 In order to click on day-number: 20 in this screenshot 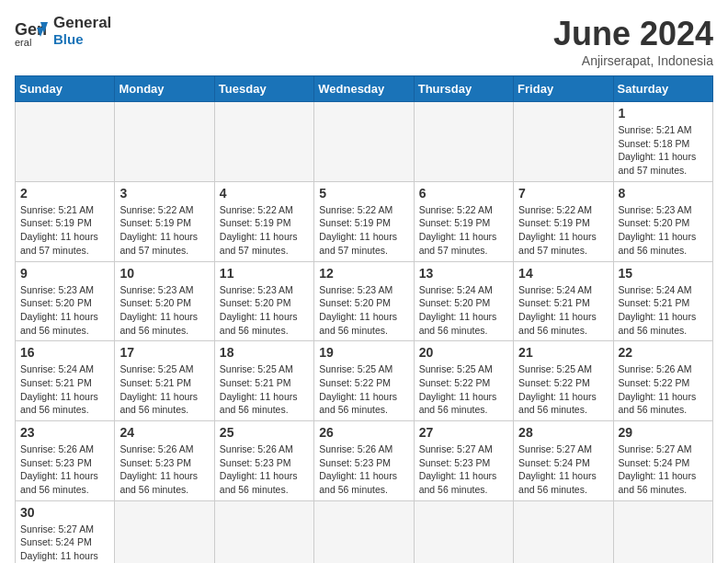, I will do `click(463, 352)`.